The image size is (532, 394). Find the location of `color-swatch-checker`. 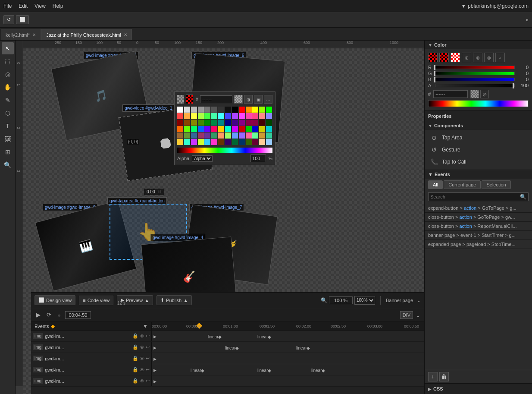

color-swatch-checker is located at coordinates (181, 99).